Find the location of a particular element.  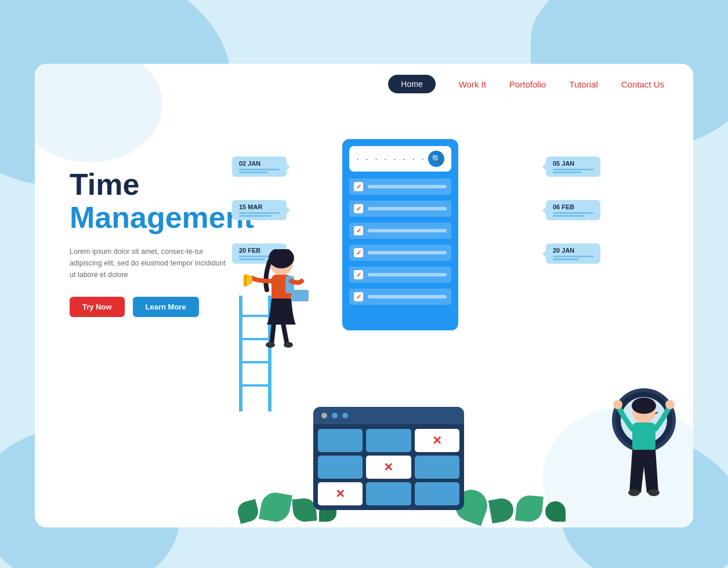

date-tag-15mar: 15 MAR is located at coordinates (259, 210).